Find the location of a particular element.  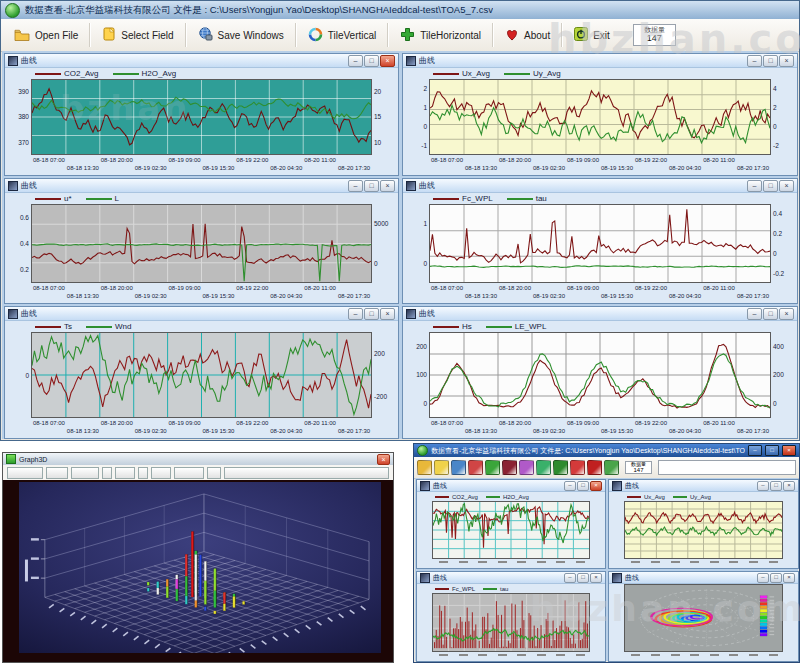

y-tick-label: -2 is located at coordinates (784, 146).